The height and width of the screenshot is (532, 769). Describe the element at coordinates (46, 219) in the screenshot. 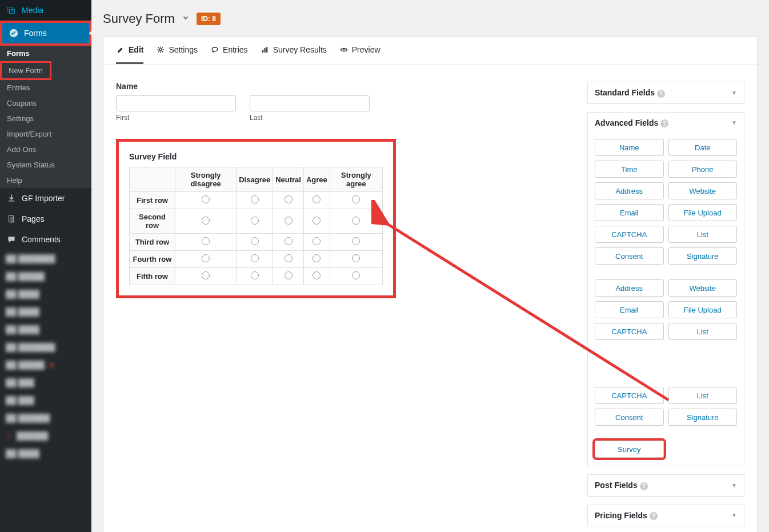

I see `sidebar-item-pages: Pages` at that location.